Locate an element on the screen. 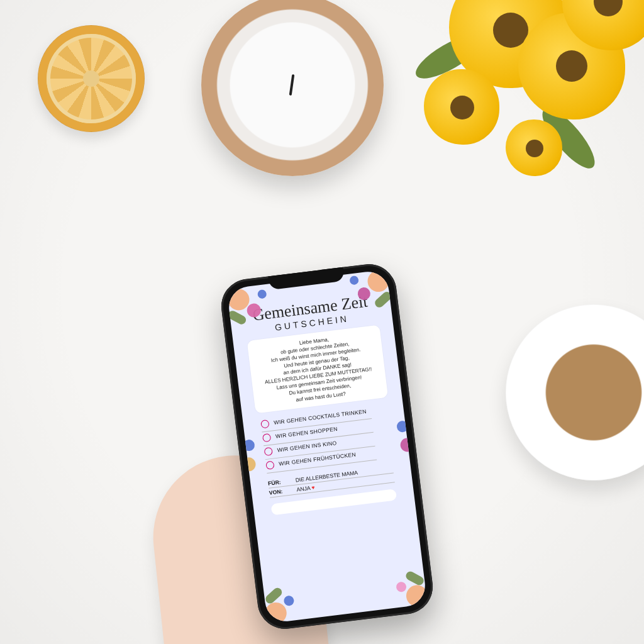 This screenshot has width=644, height=644. floral-corner-top-right is located at coordinates (365, 299).